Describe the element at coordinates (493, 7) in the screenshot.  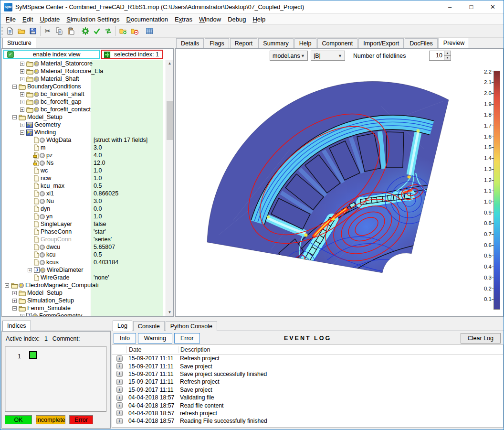
I see `close-button: ✕` at that location.